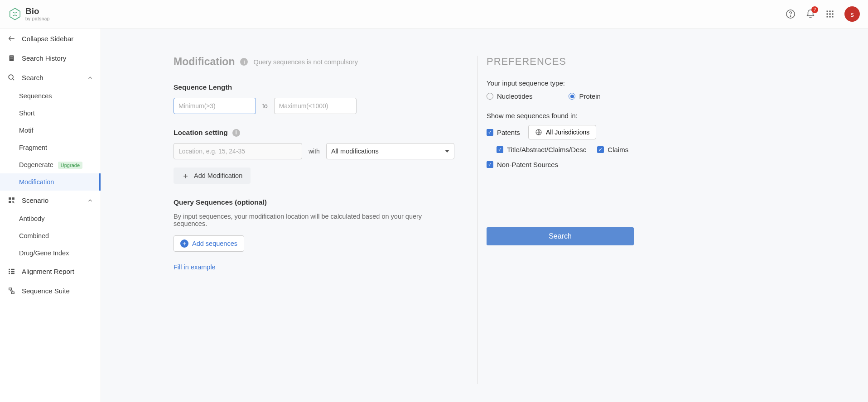 Image resolution: width=868 pixels, height=402 pixels. What do you see at coordinates (509, 96) in the screenshot?
I see `radio-nucleotides: Nucleotides` at bounding box center [509, 96].